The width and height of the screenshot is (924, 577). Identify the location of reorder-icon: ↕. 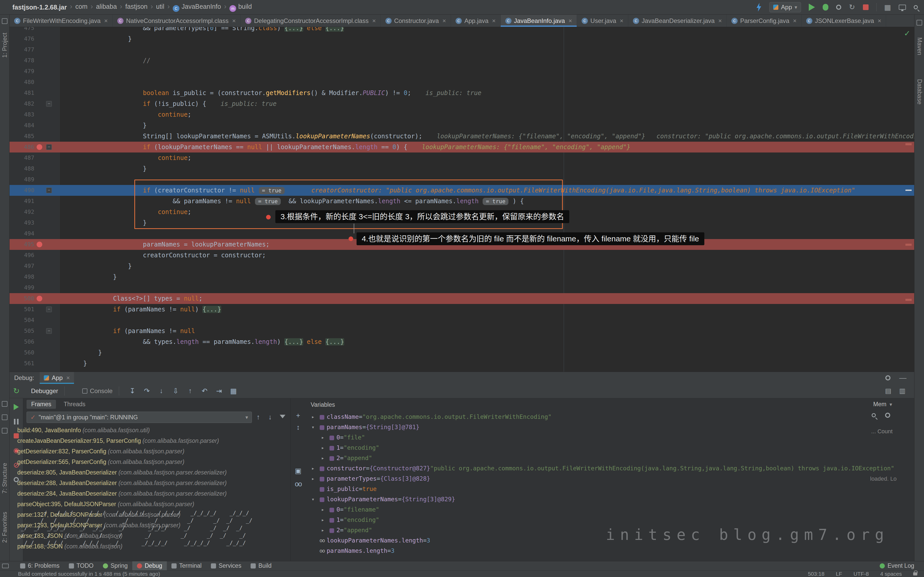
(298, 427).